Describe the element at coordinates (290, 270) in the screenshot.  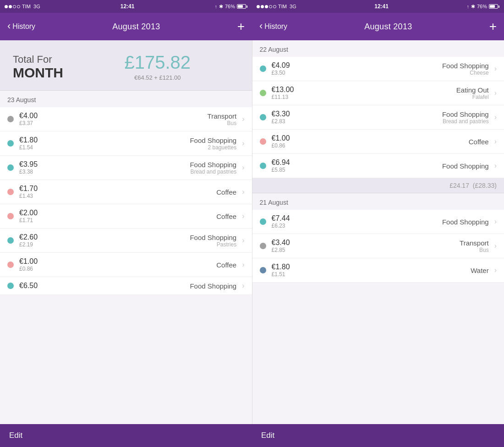
I see `amount-block: €1.80 £1.51` at that location.